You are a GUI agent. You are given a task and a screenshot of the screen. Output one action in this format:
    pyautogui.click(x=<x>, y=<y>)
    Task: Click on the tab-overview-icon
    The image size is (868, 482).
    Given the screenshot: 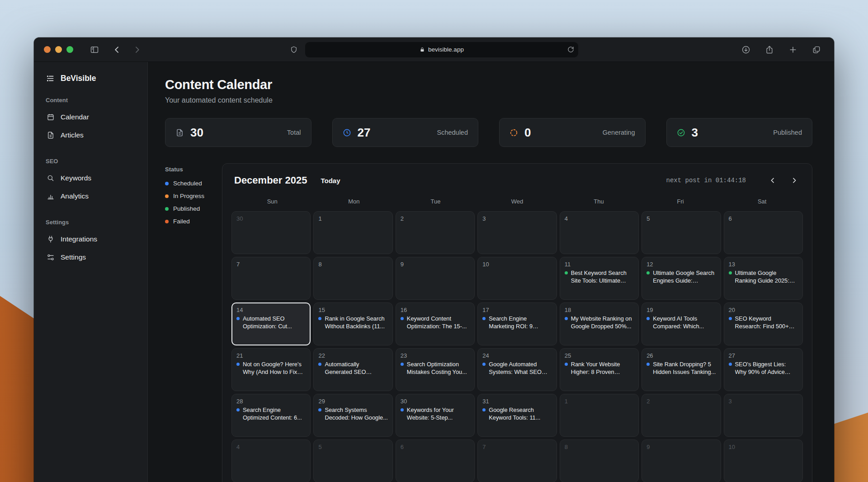 What is the action you would take?
    pyautogui.click(x=816, y=50)
    